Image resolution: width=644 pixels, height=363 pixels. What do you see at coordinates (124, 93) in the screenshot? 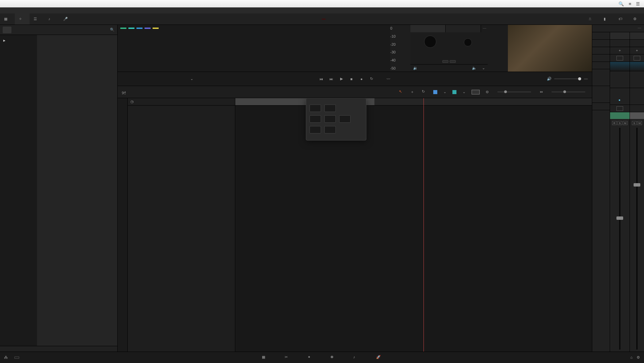
I see `out-point-icon: ⎇` at bounding box center [124, 93].